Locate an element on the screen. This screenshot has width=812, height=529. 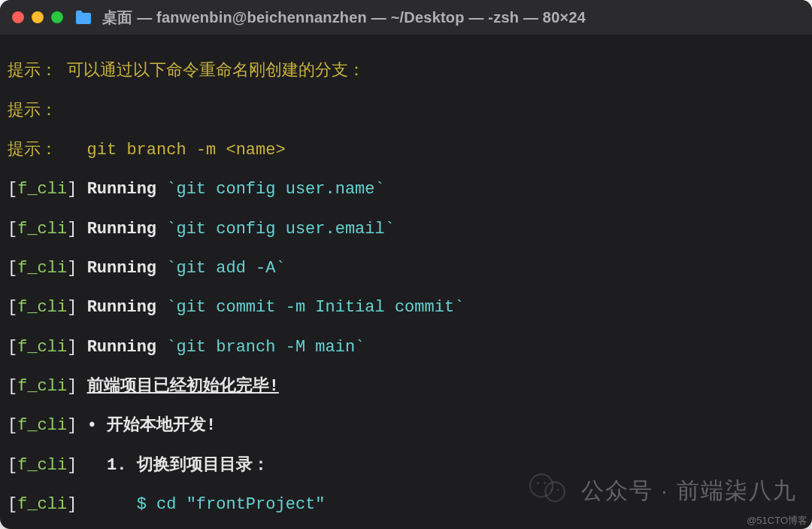
maximize-icon is located at coordinates (57, 17).